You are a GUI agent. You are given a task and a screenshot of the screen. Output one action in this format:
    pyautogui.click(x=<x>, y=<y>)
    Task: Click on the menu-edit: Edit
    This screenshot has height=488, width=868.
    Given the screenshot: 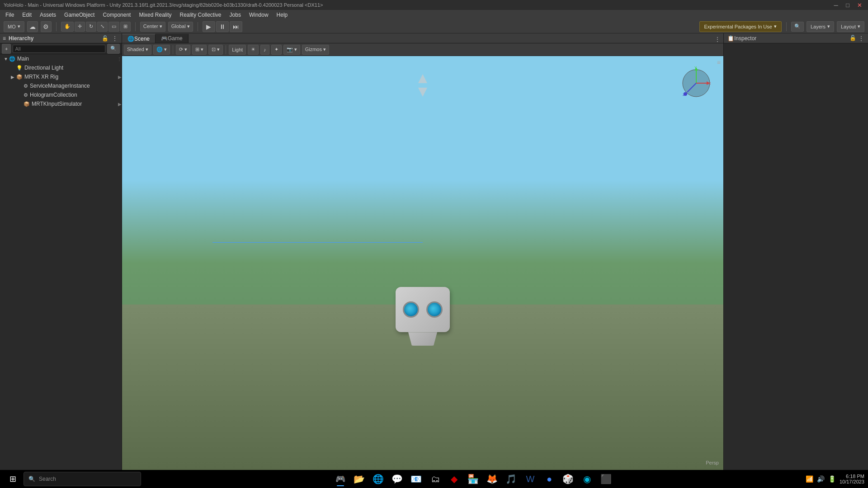 What is the action you would take?
    pyautogui.click(x=27, y=15)
    